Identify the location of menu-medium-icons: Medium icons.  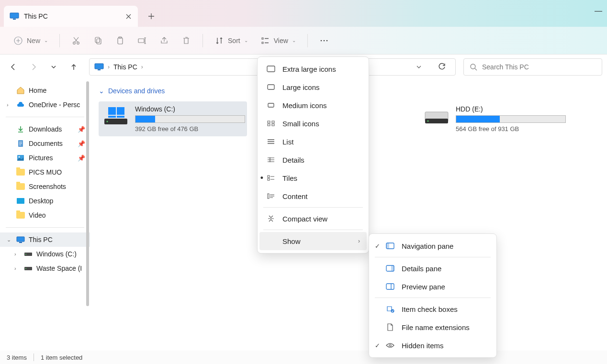
(313, 105).